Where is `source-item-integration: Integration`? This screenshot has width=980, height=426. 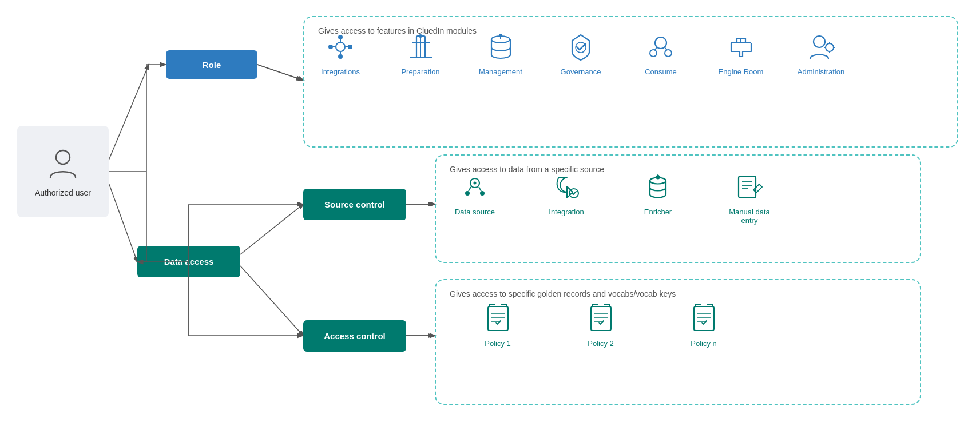 source-item-integration: Integration is located at coordinates (566, 194).